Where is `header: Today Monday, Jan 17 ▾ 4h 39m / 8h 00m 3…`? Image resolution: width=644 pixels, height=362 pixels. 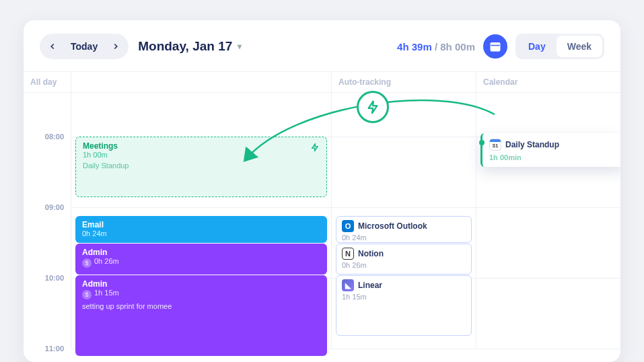
header: Today Monday, Jan 17 ▾ 4h 39m / 8h 00m 3… is located at coordinates (322, 46).